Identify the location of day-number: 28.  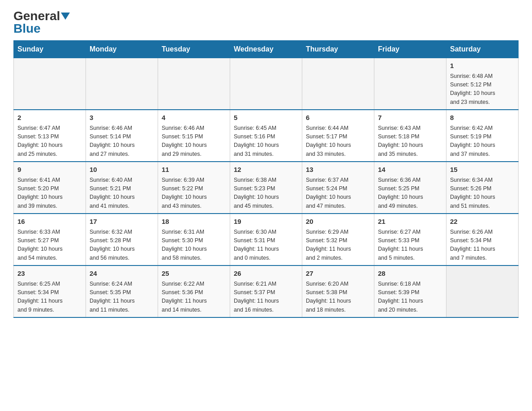
(410, 274).